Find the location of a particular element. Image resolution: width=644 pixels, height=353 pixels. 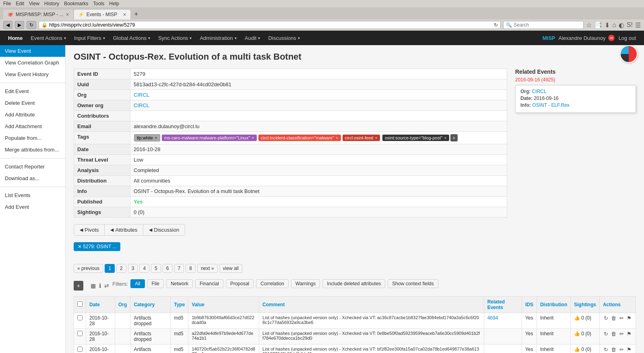

new-tab-button: + is located at coordinates (136, 14).